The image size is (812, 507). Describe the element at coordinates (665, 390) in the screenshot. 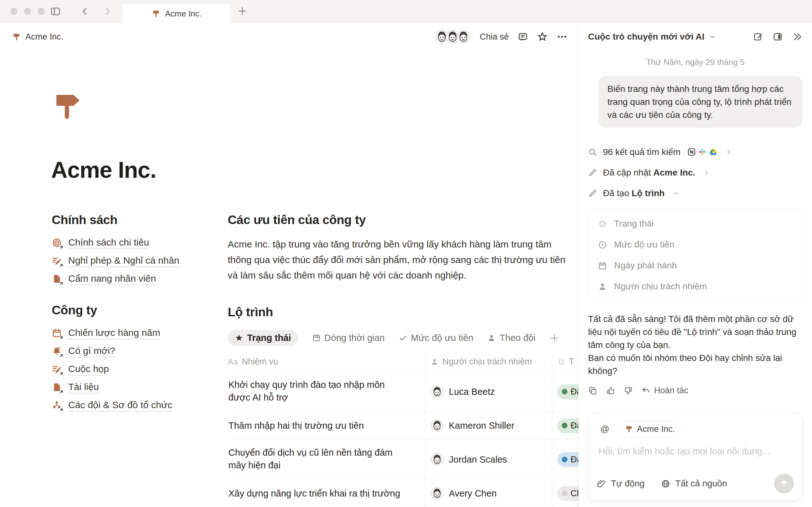

I see `undo-button: Hoàn tác` at that location.